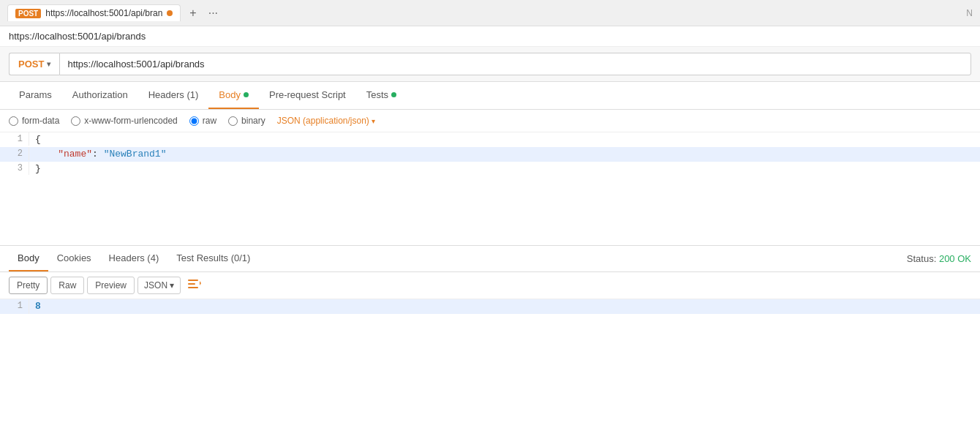 The width and height of the screenshot is (980, 431). What do you see at coordinates (29, 258) in the screenshot?
I see `response-body-label: Body` at bounding box center [29, 258].